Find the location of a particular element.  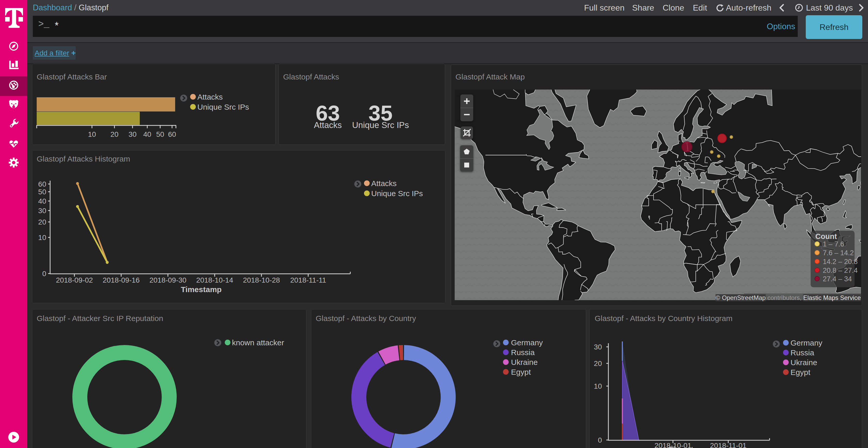

svg-text: 14.2 – 20.8 is located at coordinates (840, 262).